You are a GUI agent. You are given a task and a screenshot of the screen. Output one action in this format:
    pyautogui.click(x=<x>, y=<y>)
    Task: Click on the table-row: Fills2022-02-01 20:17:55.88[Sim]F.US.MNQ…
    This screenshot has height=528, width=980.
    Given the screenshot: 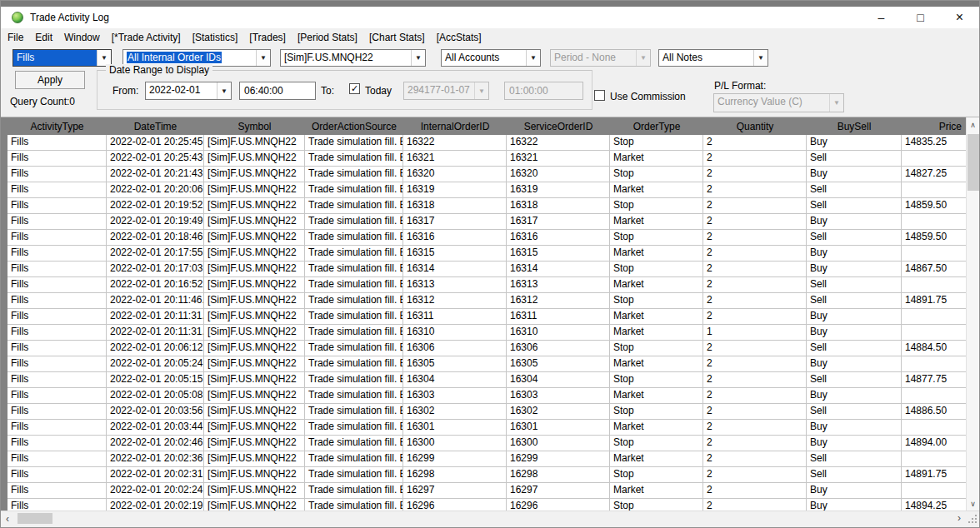 What is the action you would take?
    pyautogui.click(x=487, y=253)
    